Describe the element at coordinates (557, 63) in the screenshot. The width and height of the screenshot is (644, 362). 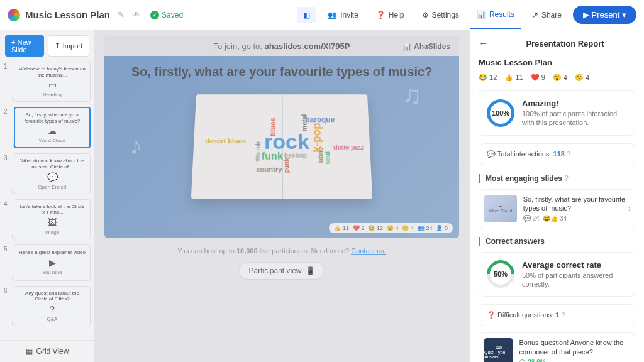
I see `report-name: Music Lesson Plan` at that location.